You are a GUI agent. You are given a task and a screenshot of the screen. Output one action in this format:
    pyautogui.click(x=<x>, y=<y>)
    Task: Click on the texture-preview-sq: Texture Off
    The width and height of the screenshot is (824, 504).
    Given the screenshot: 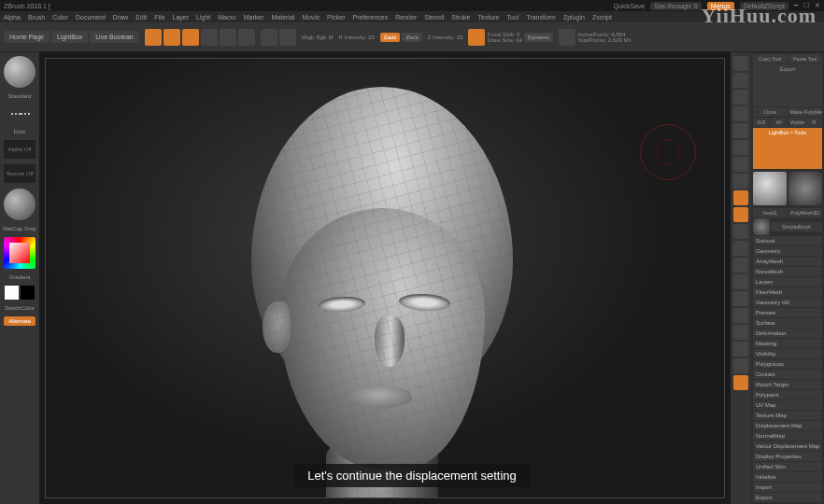 What is the action you would take?
    pyautogui.click(x=20, y=174)
    